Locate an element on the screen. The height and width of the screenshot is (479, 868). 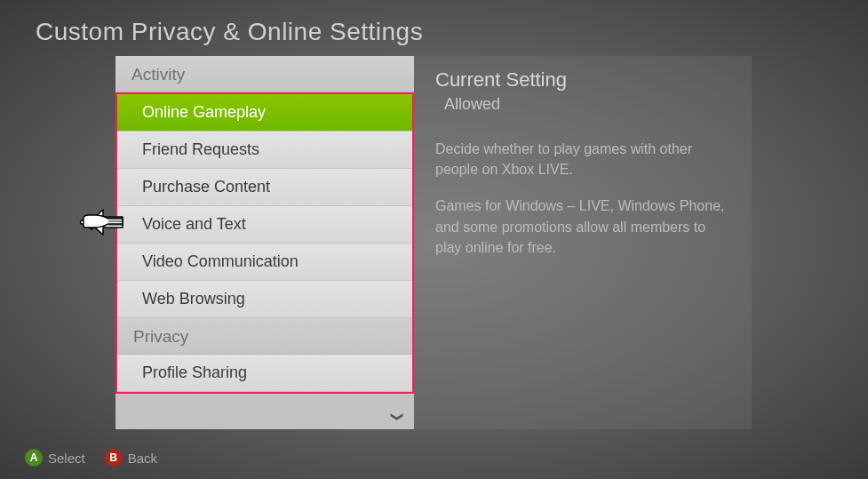
section-header-privacy: Privacy is located at coordinates (265, 336).